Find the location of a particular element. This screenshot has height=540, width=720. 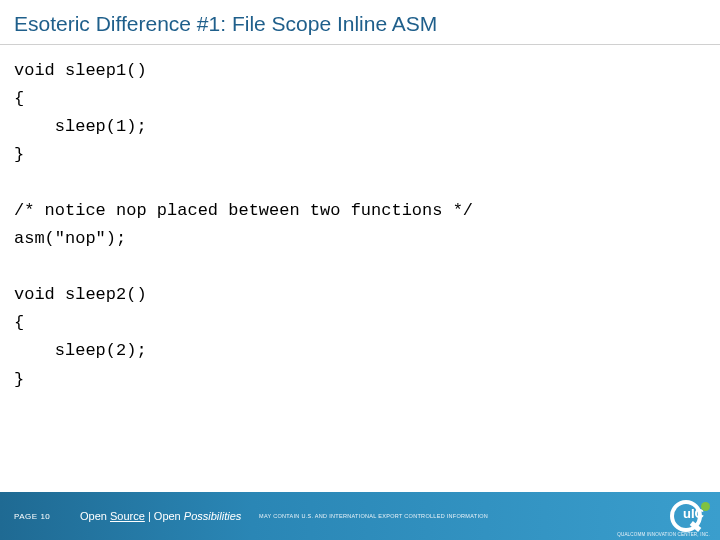

tagline-open-1: Open is located at coordinates (94, 516).